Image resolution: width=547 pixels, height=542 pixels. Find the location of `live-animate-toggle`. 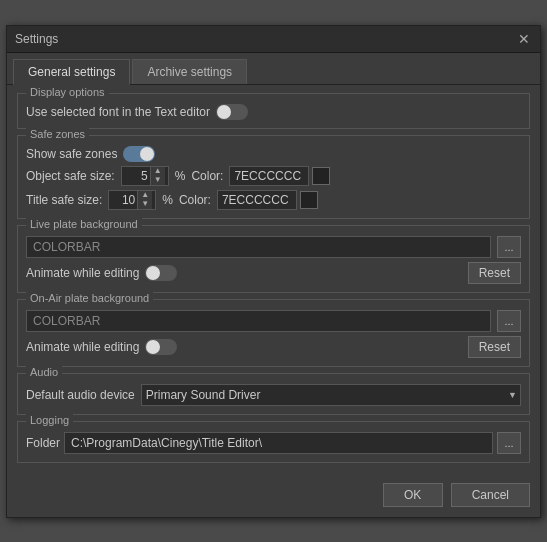

live-animate-toggle is located at coordinates (161, 273).